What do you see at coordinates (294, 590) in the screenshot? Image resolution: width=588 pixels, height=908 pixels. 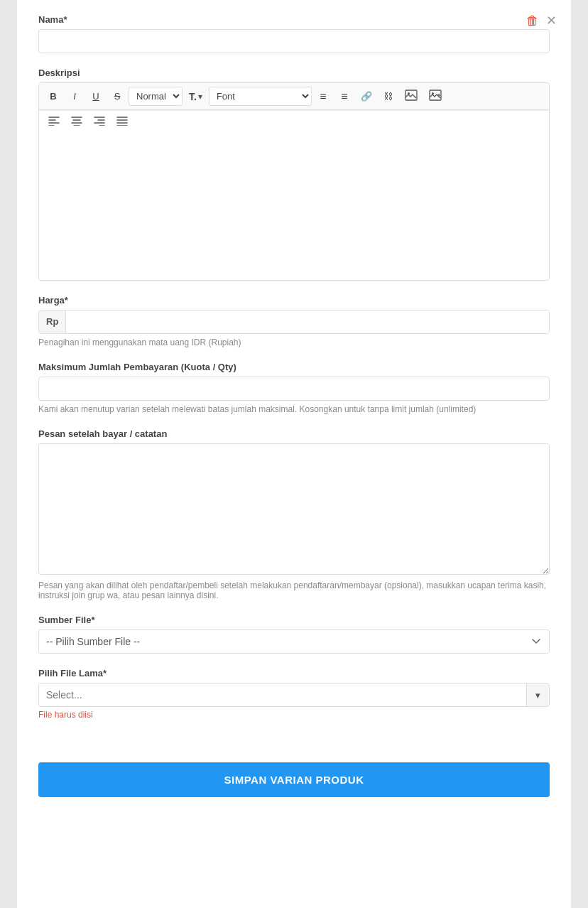 I see `pesan-helper-text: Pesan yang akan dilihat oleh pendaftar/p…` at bounding box center [294, 590].